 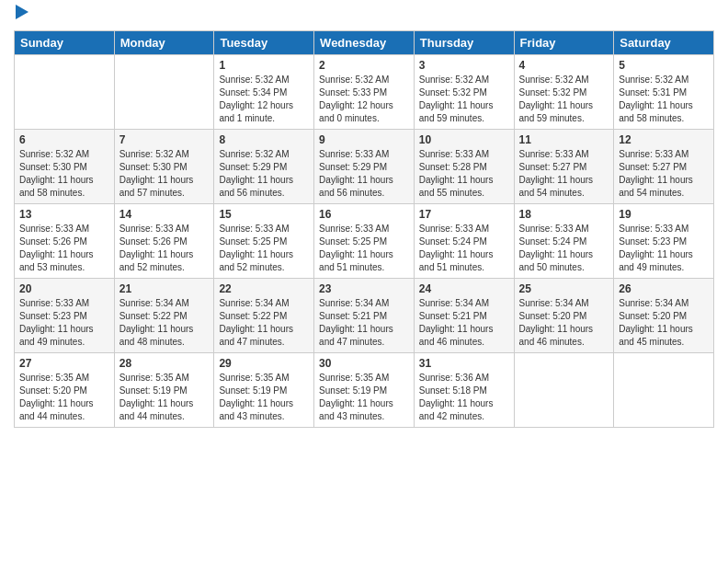 What do you see at coordinates (364, 289) in the screenshot?
I see `day-number: 23` at bounding box center [364, 289].